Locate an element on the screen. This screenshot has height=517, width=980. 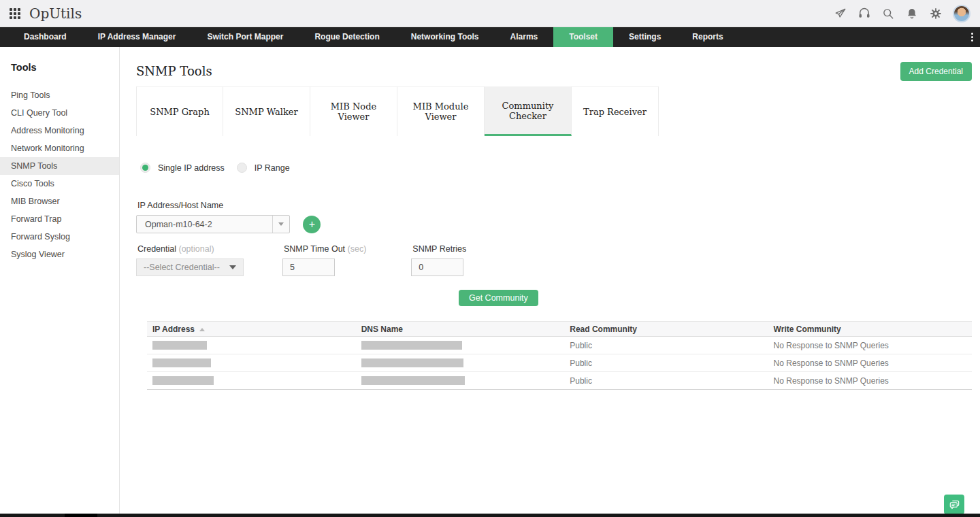
tab-snmp-graph: SNMP Graph is located at coordinates (180, 112).